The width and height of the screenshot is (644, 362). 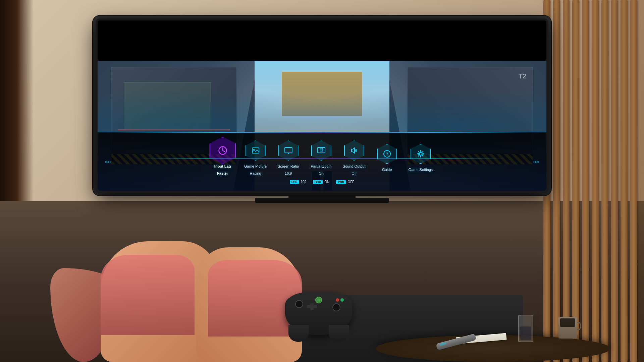 I want to click on hdr-value: ON, so click(x=327, y=182).